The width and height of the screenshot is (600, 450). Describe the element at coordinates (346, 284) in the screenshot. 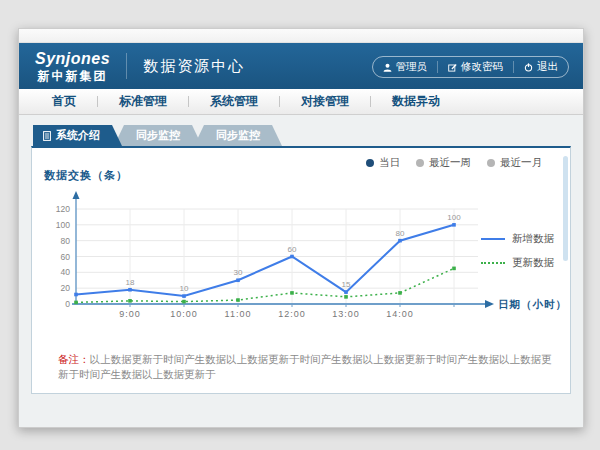

I see `svg-text: 15` at that location.